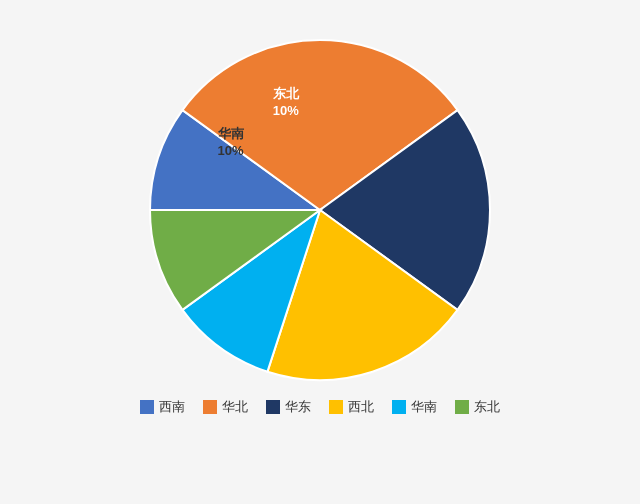 This screenshot has width=640, height=504. Describe the element at coordinates (147, 407) in the screenshot. I see `legend-color-西南` at that location.